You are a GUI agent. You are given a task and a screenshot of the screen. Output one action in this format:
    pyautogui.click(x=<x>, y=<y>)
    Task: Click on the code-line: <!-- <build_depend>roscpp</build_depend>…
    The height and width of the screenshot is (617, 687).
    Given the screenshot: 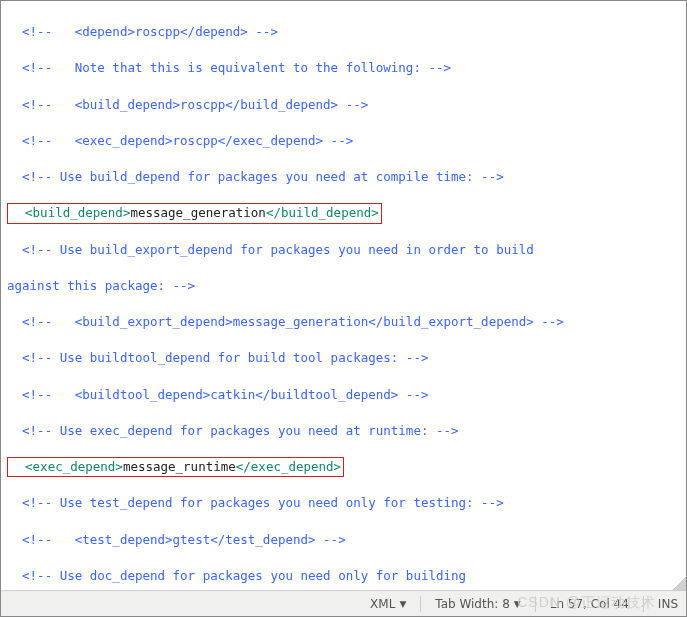 What is the action you would take?
    pyautogui.click(x=344, y=105)
    